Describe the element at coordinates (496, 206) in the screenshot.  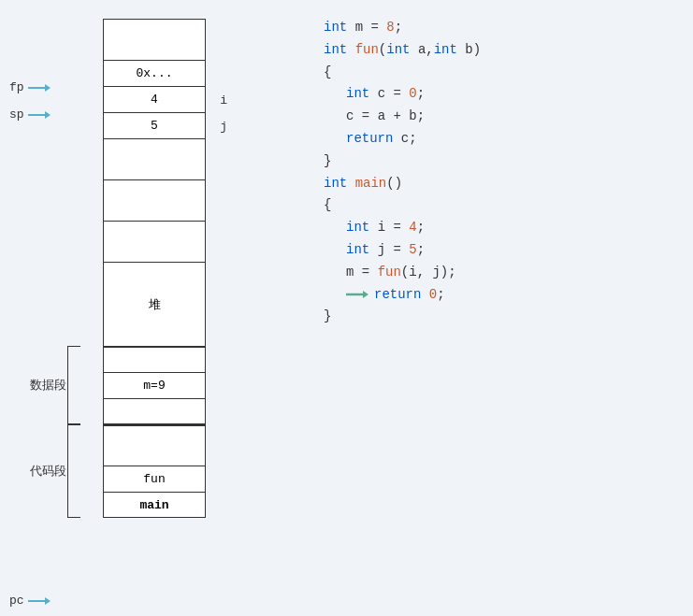
I see `code-line-9: {` at that location.